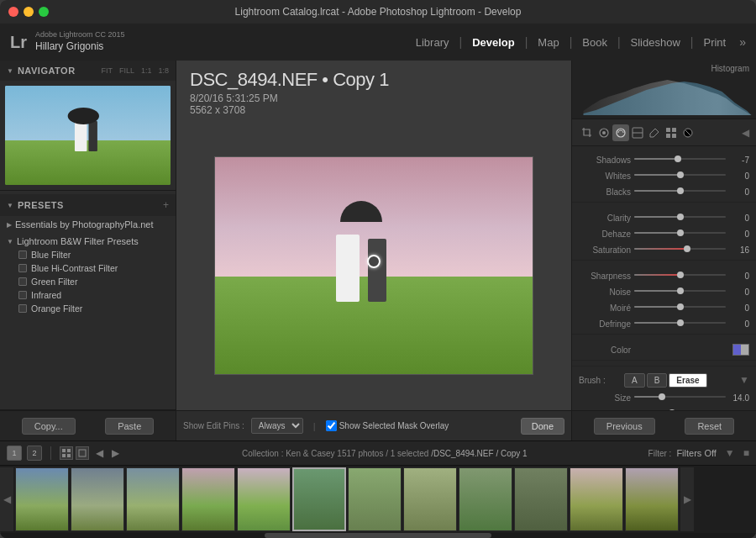 Image resolution: width=756 pixels, height=538 pixels. Describe the element at coordinates (44, 12) in the screenshot. I see `maximize-button` at that location.